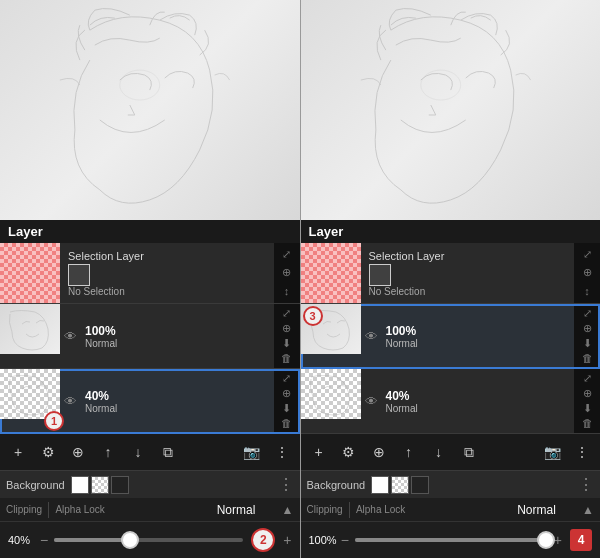 The height and width of the screenshot is (558, 600). I want to click on left-layer1-blend: Normal, so click(178, 408).